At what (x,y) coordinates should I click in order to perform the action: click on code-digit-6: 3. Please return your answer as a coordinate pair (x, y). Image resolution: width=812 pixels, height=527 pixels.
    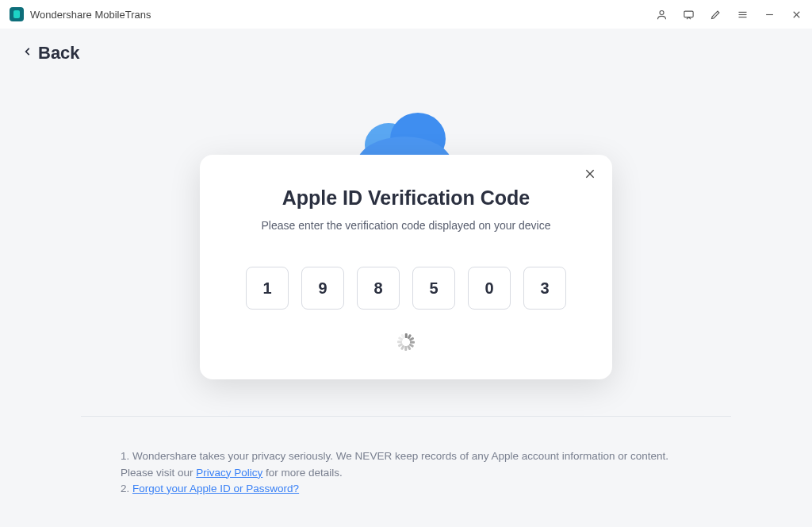
    Looking at the image, I should click on (545, 288).